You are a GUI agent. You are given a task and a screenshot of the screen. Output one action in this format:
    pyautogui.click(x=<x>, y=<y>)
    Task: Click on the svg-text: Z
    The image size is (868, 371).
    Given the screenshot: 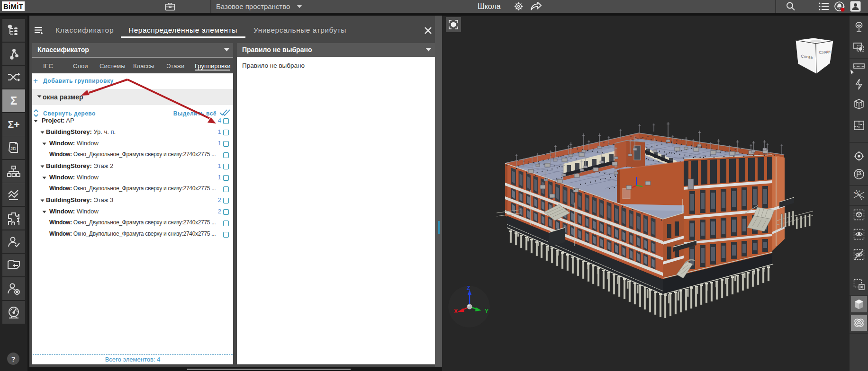 What is the action you would take?
    pyautogui.click(x=468, y=288)
    